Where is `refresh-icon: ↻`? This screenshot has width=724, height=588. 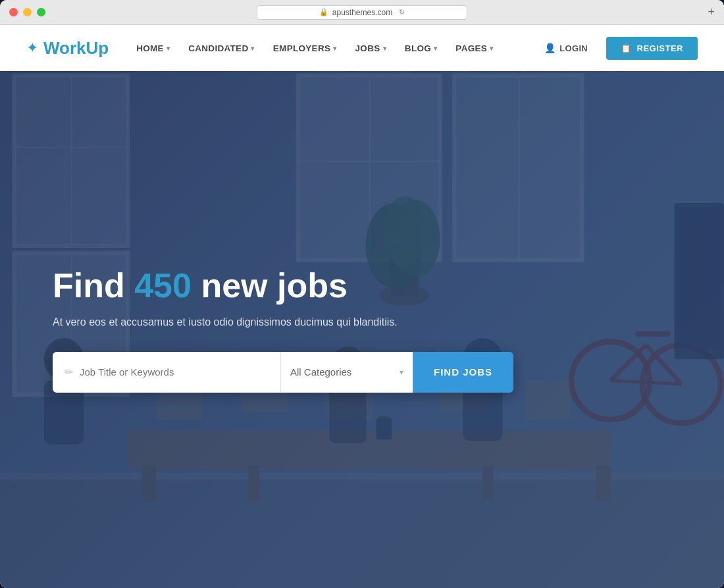 refresh-icon: ↻ is located at coordinates (401, 12).